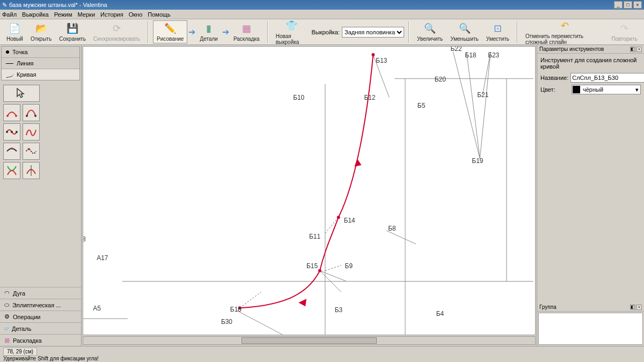  What do you see at coordinates (170, 32) in the screenshot?
I see `draw-mode-button: ✏️Рисование` at bounding box center [170, 32].